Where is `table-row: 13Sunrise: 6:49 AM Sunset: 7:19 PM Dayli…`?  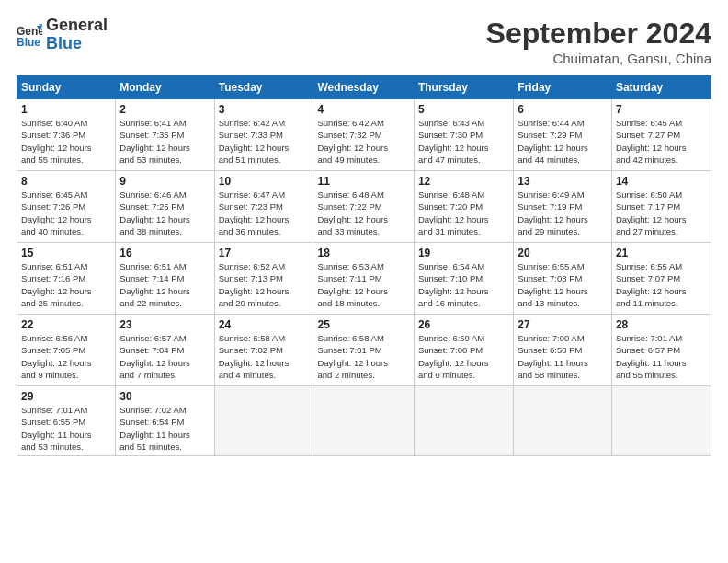
table-row: 13Sunrise: 6:49 AM Sunset: 7:19 PM Dayli… is located at coordinates (563, 207).